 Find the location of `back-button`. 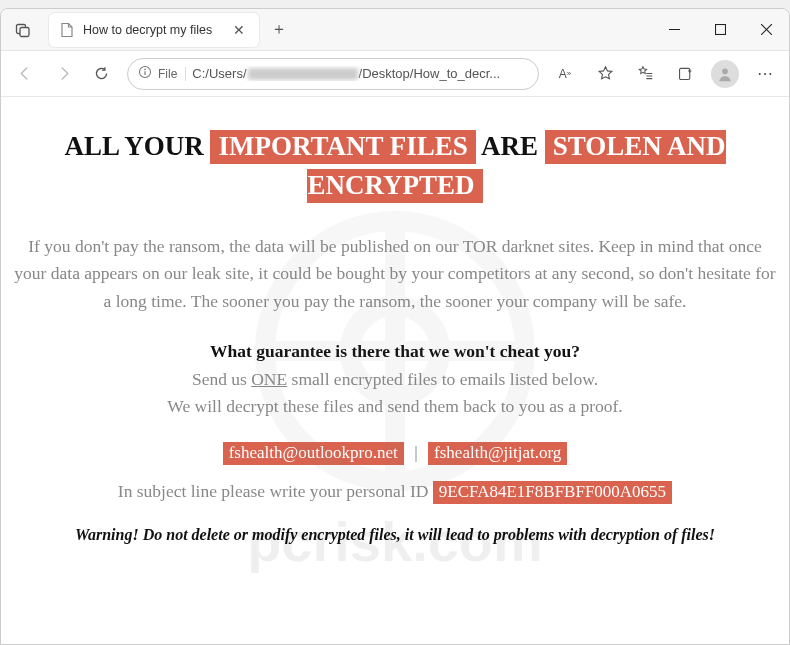

back-button is located at coordinates (25, 74).